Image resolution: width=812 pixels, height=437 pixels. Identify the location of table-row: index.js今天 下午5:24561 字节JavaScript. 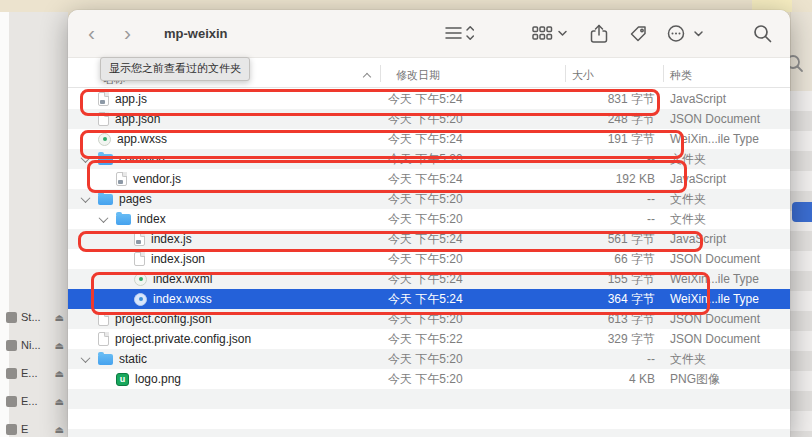
(429, 239).